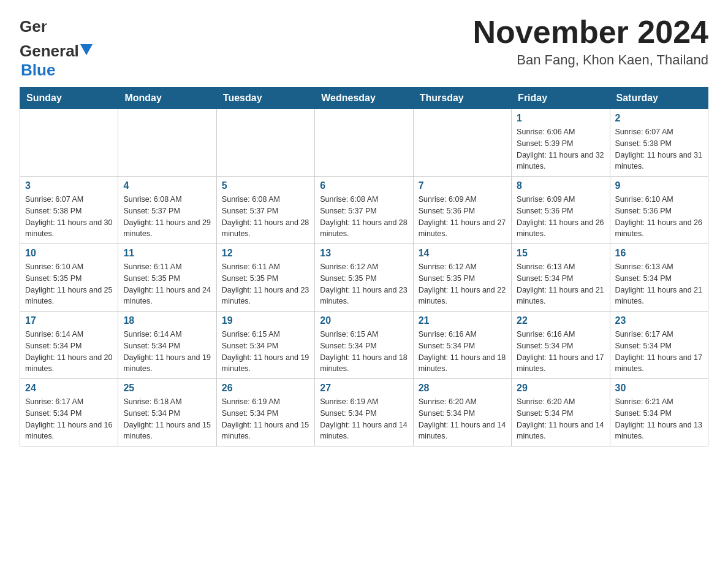 Image resolution: width=728 pixels, height=563 pixels. What do you see at coordinates (364, 143) in the screenshot?
I see `week-row-1: 1Sunrise: 6:06 AMSunset: 5:39 PMDaylight…` at bounding box center [364, 143].